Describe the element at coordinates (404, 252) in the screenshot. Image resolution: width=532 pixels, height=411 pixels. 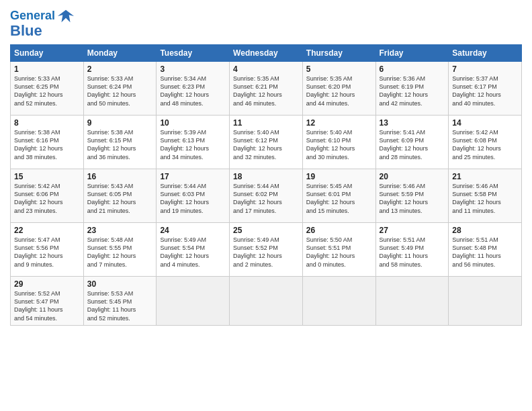
I see `day-info: Sunrise: 5:51 AMSunset: 5:49 PMDaylight:…` at that location.